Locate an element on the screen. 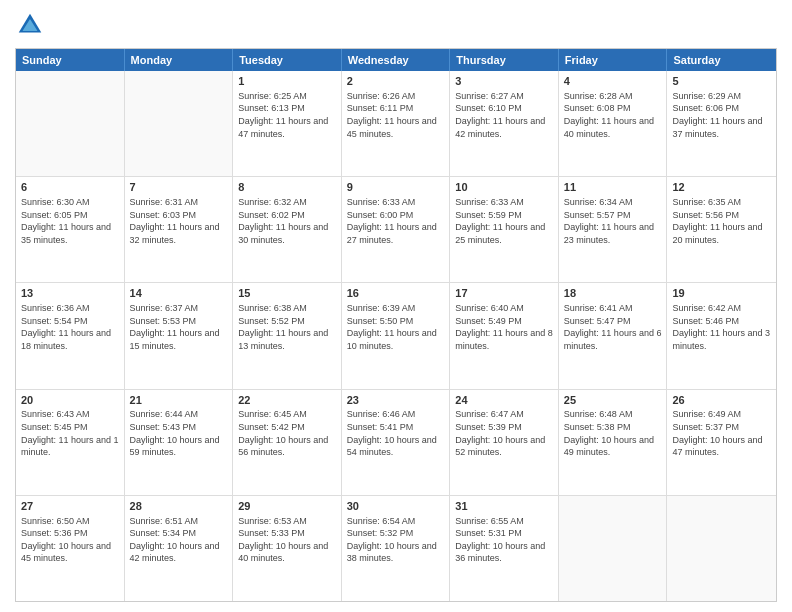  day-number: 28 is located at coordinates (179, 506).